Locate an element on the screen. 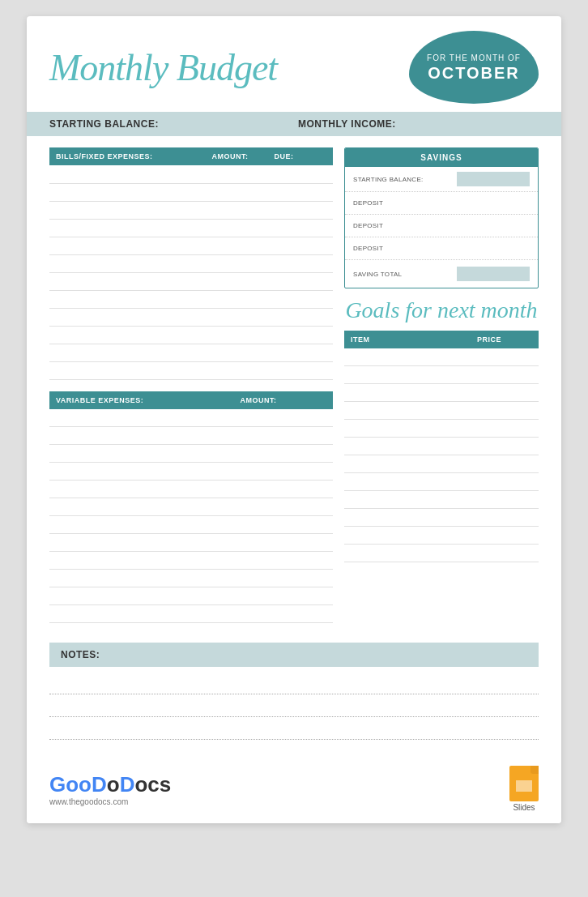  badge-month: OCTOBER is located at coordinates (474, 73).